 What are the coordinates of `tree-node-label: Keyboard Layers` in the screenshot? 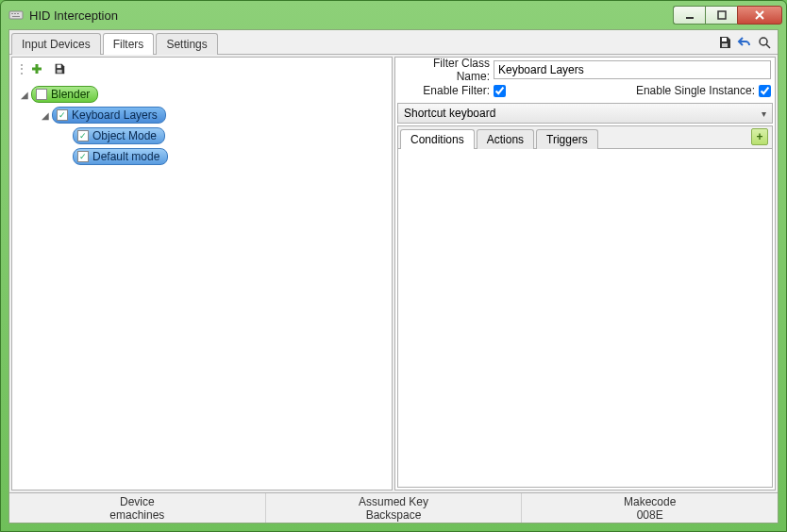 It's located at (115, 115).